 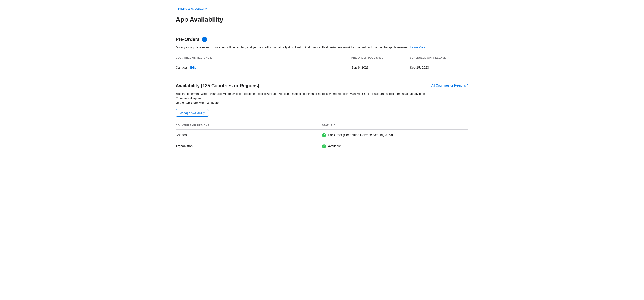 I want to click on availability-col-status-header: STATUS ^, so click(x=395, y=125).